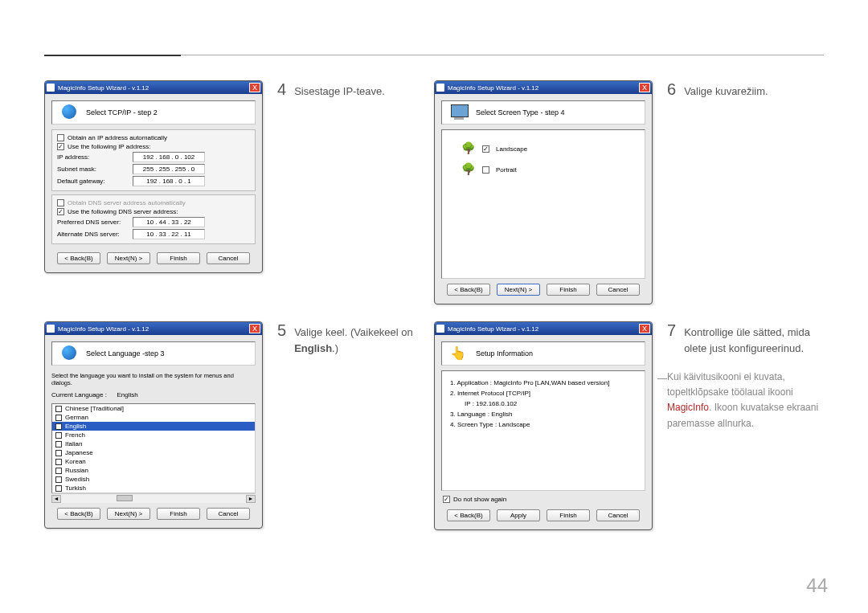 The height and width of the screenshot is (613, 868). Describe the element at coordinates (518, 516) in the screenshot. I see `apply-button: Apply` at that location.